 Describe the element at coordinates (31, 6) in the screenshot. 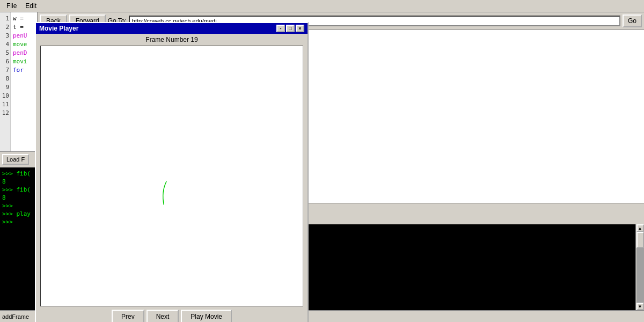

I see `menu-edit: Edit` at that location.